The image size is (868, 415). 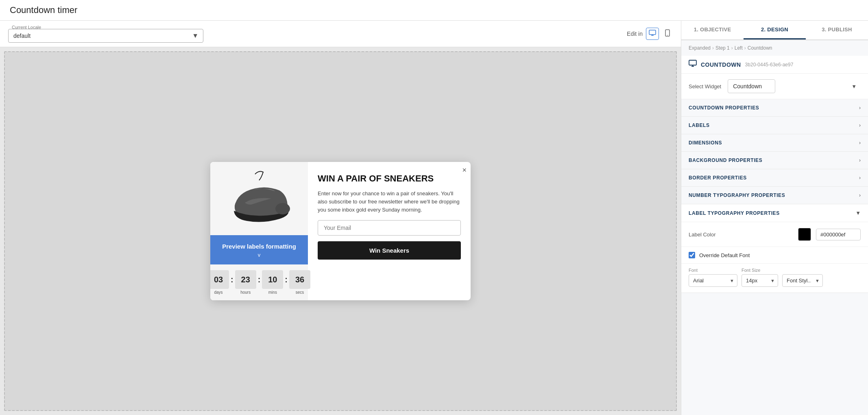 What do you see at coordinates (286, 280) in the screenshot?
I see `countdown-colon-3: :` at bounding box center [286, 280].